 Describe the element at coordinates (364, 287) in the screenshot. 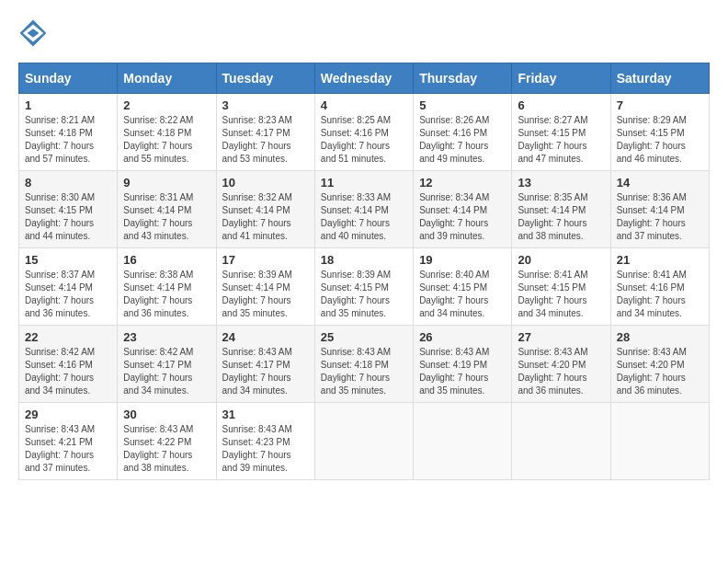

I see `calendar-week-row: 15Sunrise: 8:37 AMSunset: 4:14 PMDayligh…` at that location.